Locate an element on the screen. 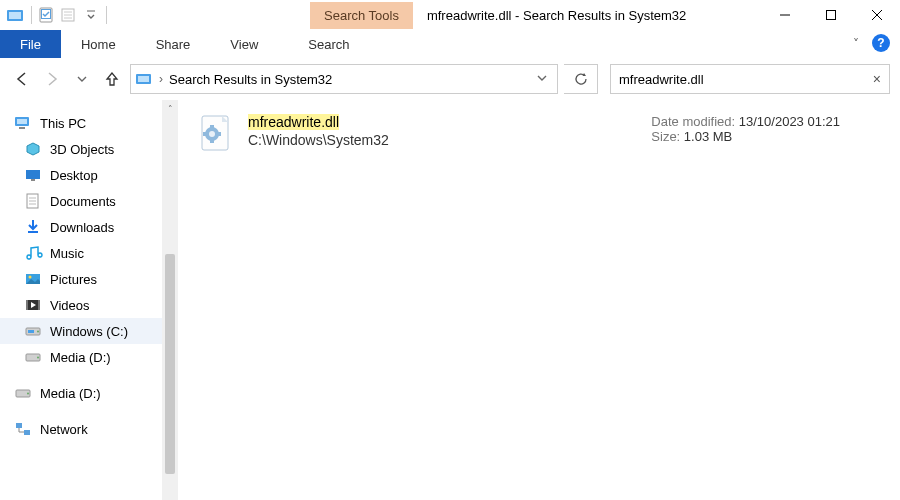  navpane-label: This PC is located at coordinates (63, 124).